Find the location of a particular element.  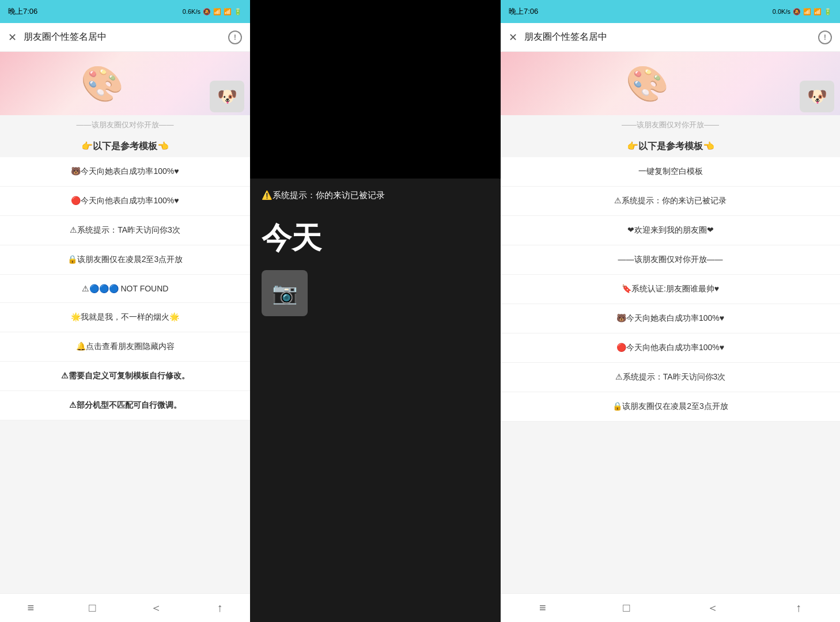

middle-top-dark is located at coordinates (376, 89).